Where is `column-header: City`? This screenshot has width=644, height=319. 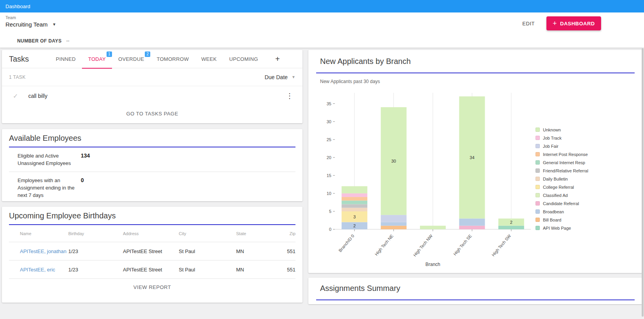 column-header: City is located at coordinates (208, 234).